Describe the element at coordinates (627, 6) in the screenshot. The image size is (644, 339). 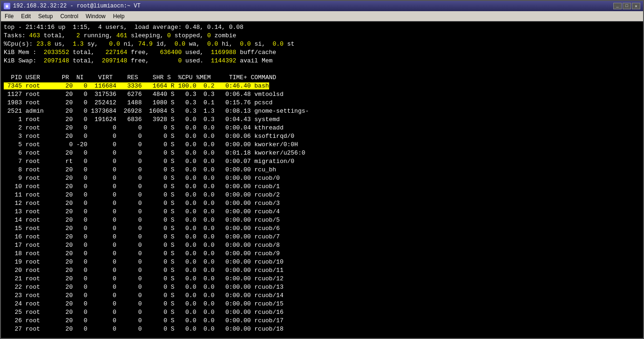
I see `maximize-button: □` at that location.